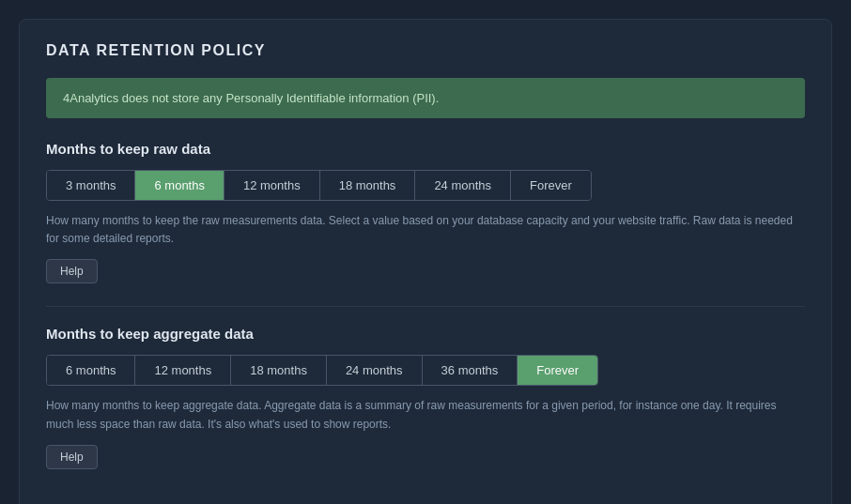  I want to click on aggregate-data-18months: 18 months, so click(279, 370).